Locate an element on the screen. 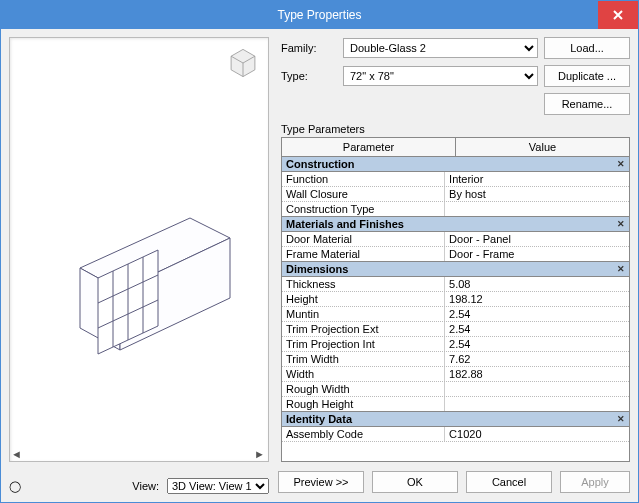 Image resolution: width=639 pixels, height=503 pixels. table-row: Rough Width is located at coordinates (456, 390).